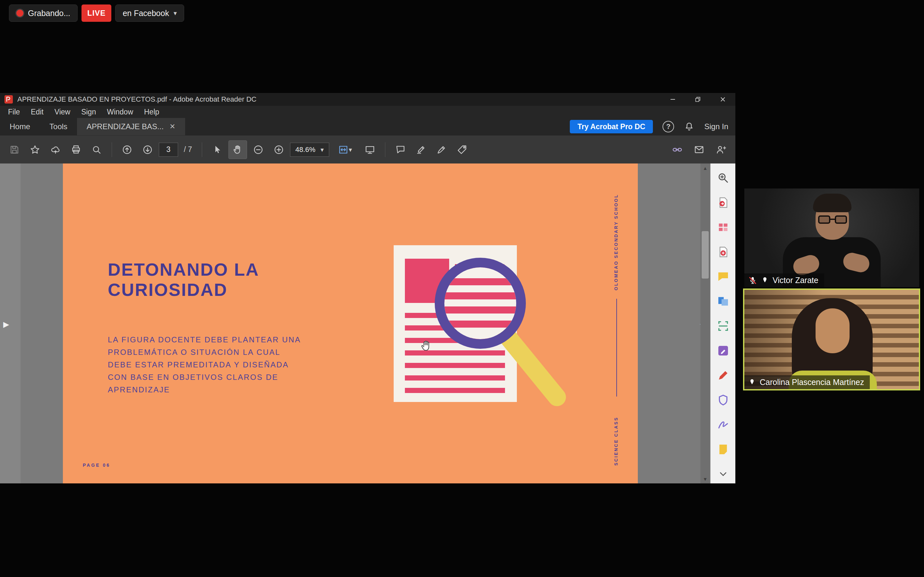 This screenshot has width=924, height=577. Describe the element at coordinates (6, 324) in the screenshot. I see `left-pane-expander: ▶` at that location.